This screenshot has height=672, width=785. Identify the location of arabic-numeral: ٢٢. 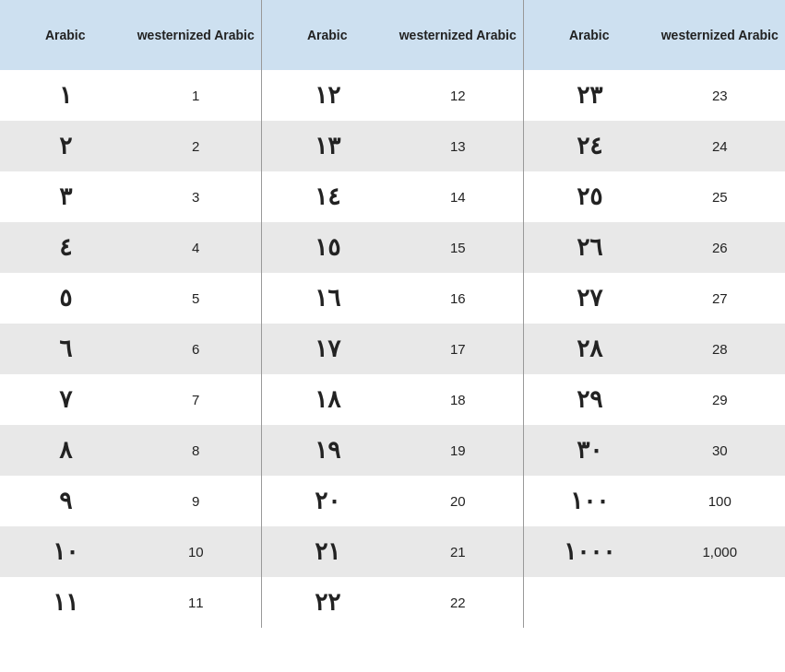
(327, 603).